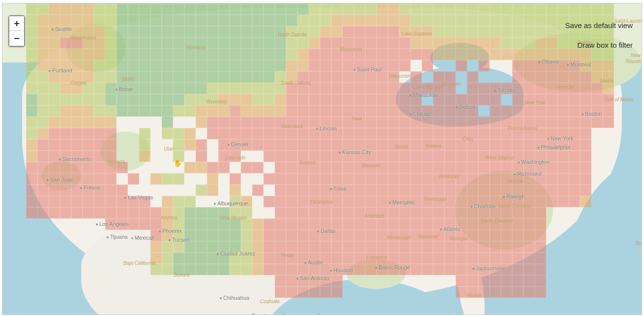  What do you see at coordinates (605, 45) in the screenshot?
I see `draw-box-filter-link: Draw box to filter` at bounding box center [605, 45].